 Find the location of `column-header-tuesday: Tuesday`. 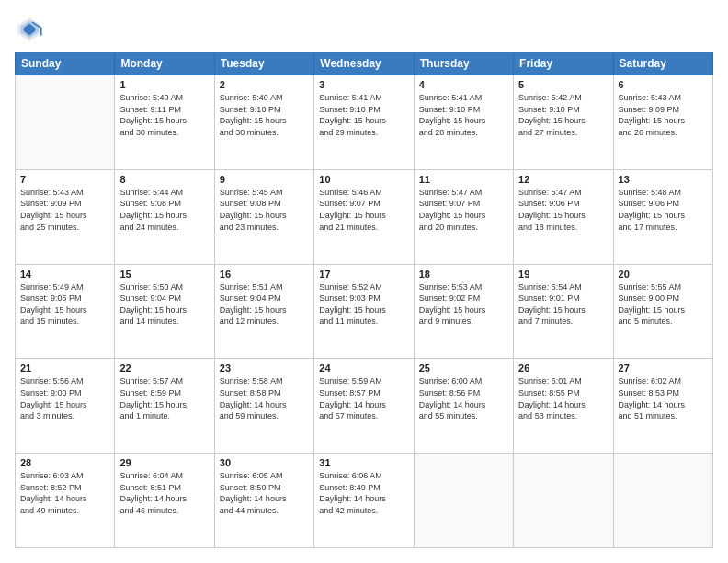

column-header-tuesday: Tuesday is located at coordinates (264, 64).